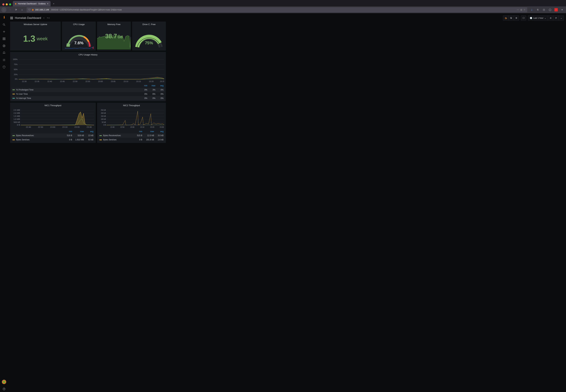  Describe the element at coordinates (7, 4) in the screenshot. I see `minimize-window-icon` at that location.